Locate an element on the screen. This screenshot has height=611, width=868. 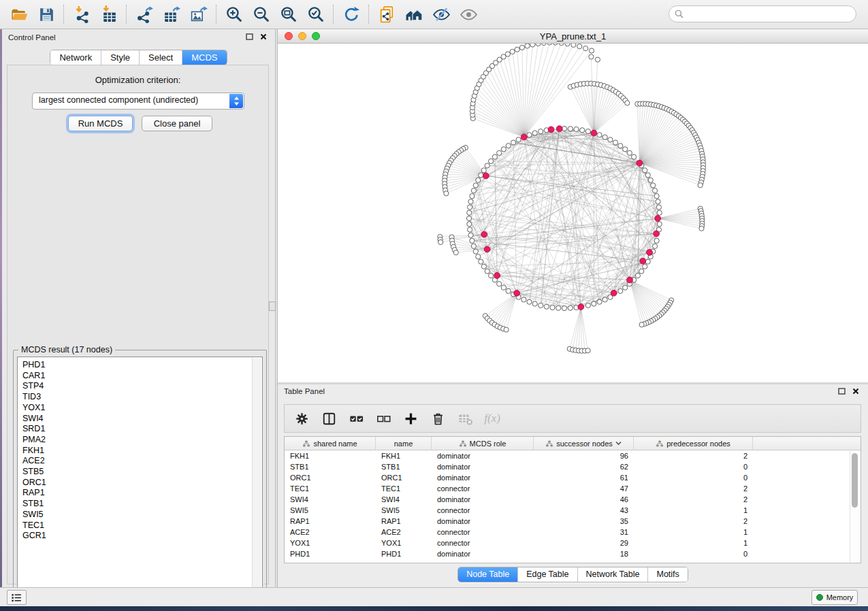
close-icon is located at coordinates (263, 37).